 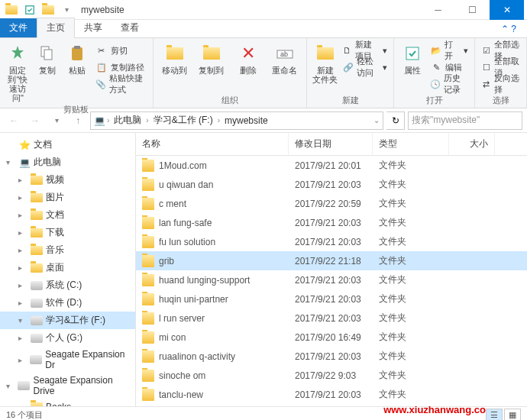 I want to click on tree-item: ▾💻此电脑, so click(x=67, y=162).